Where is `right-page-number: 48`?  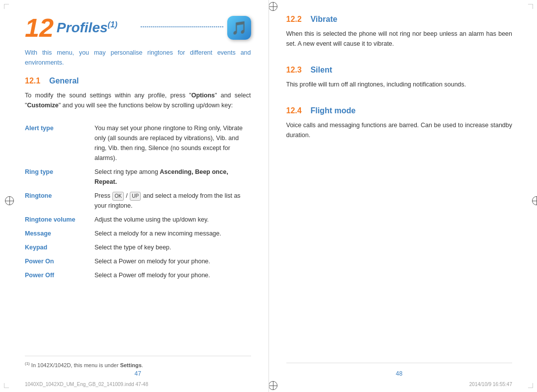
right-page-number: 48 is located at coordinates (400, 374).